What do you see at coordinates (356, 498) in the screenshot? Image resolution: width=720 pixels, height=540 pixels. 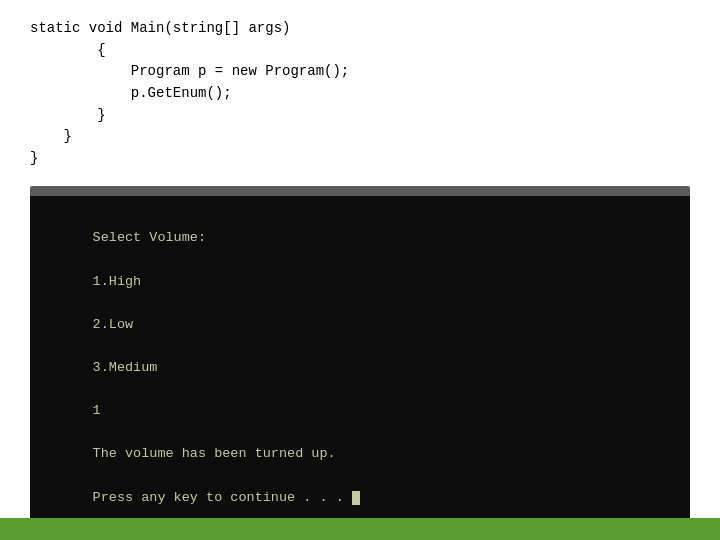 I see `terminal-cursor` at bounding box center [356, 498].